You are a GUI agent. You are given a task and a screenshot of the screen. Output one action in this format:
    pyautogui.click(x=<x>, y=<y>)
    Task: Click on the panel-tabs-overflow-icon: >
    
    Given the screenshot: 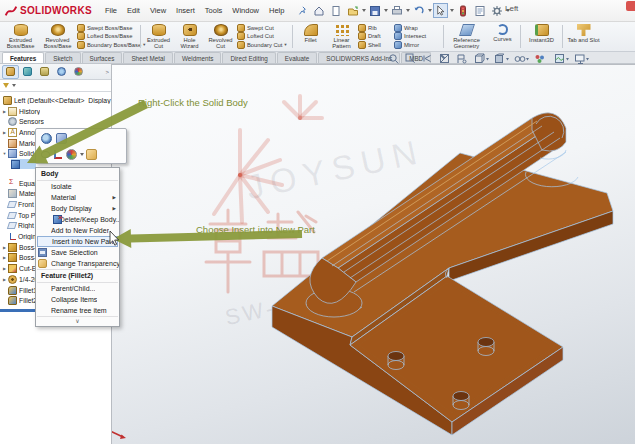 What is the action you would take?
    pyautogui.click(x=107, y=72)
    